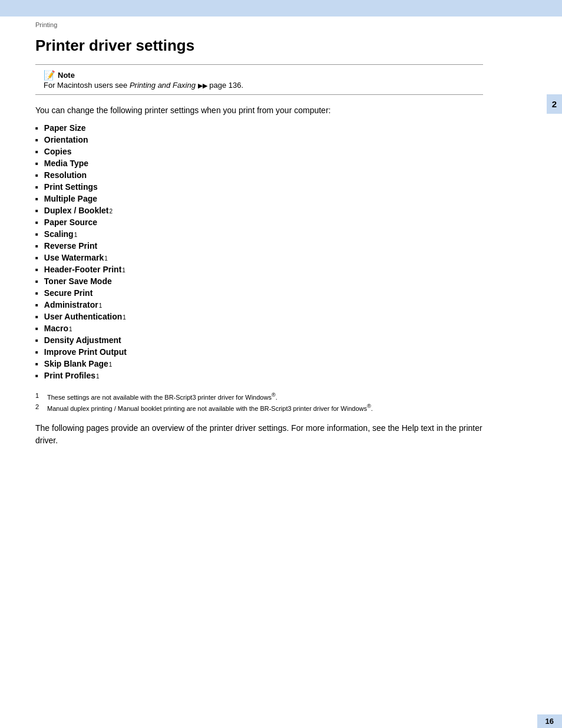 This screenshot has height=728, width=562. What do you see at coordinates (281, 8) in the screenshot?
I see `top-bar` at bounding box center [281, 8].